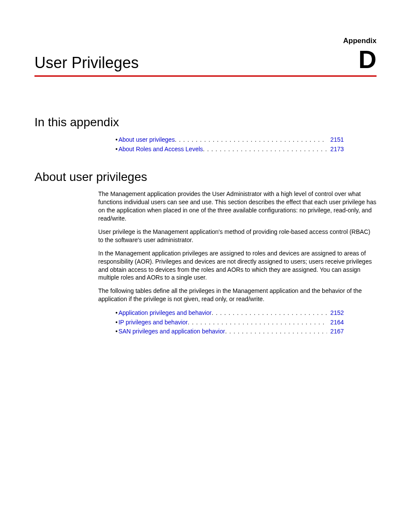 The height and width of the screenshot is (532, 411). Describe the element at coordinates (230, 140) in the screenshot. I see `toc-item: • About user privileges 2151` at that location.